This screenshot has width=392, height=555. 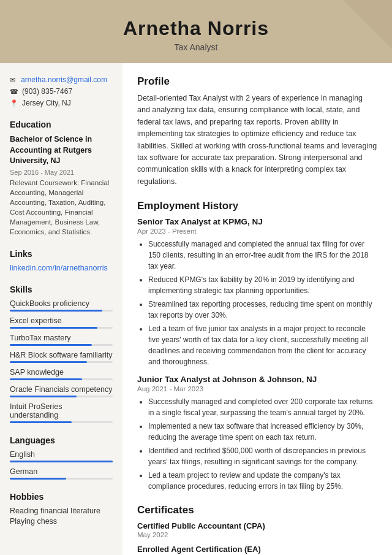 What do you see at coordinates (61, 457) in the screenshot?
I see `languages-section: Languages English German` at bounding box center [61, 457].